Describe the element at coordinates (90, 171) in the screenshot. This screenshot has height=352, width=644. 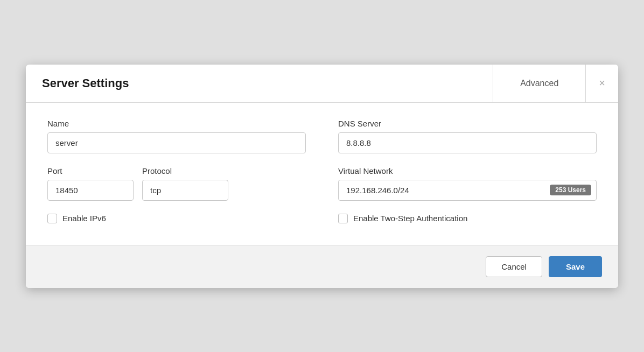
I see `port-label: Port` at that location.